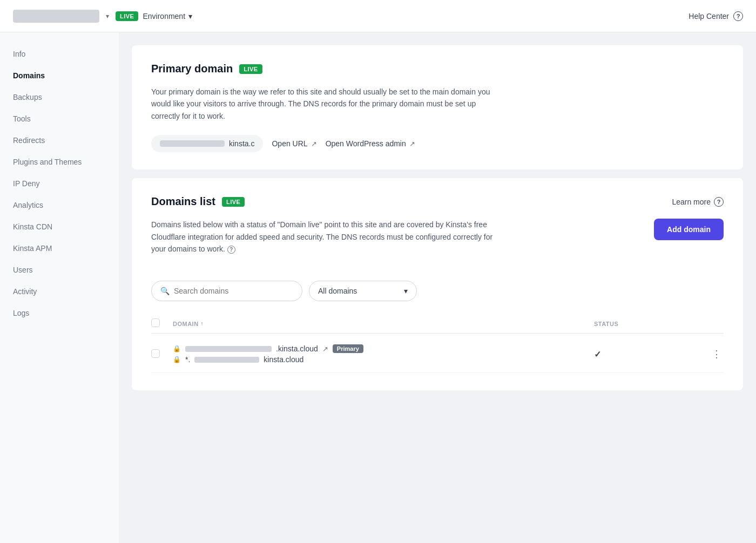 The width and height of the screenshot is (756, 543). I want to click on primary-domain-live-badge: LIVE, so click(251, 69).